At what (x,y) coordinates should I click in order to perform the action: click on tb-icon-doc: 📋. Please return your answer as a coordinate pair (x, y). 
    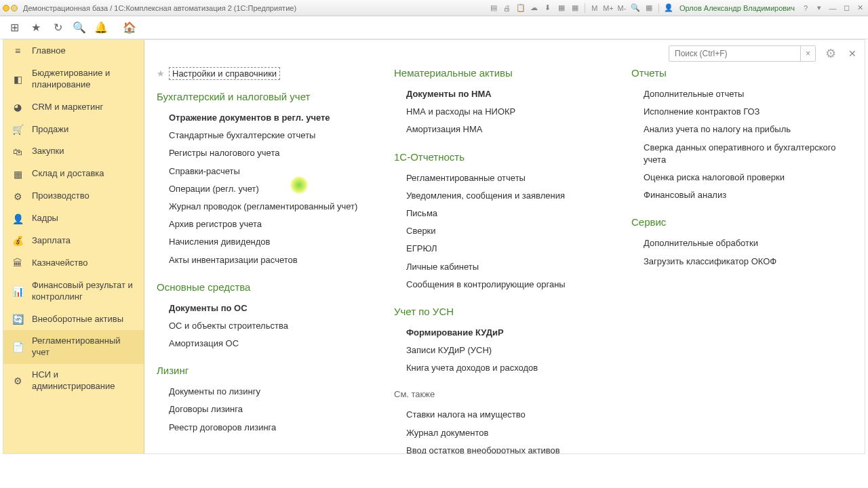
    Looking at the image, I should click on (521, 8).